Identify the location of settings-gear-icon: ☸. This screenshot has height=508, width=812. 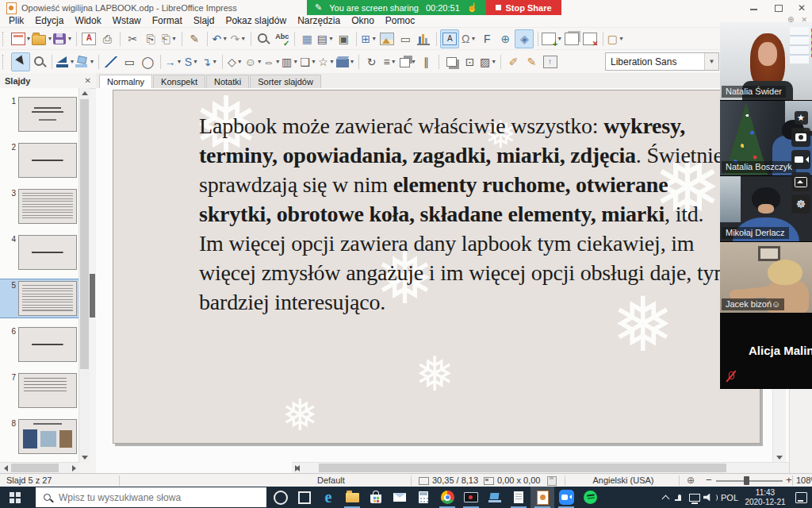
(801, 204).